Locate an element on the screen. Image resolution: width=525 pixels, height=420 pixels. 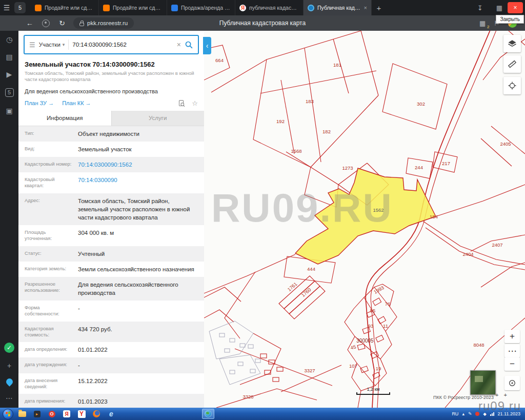
layers-button is located at coordinates (512, 44).